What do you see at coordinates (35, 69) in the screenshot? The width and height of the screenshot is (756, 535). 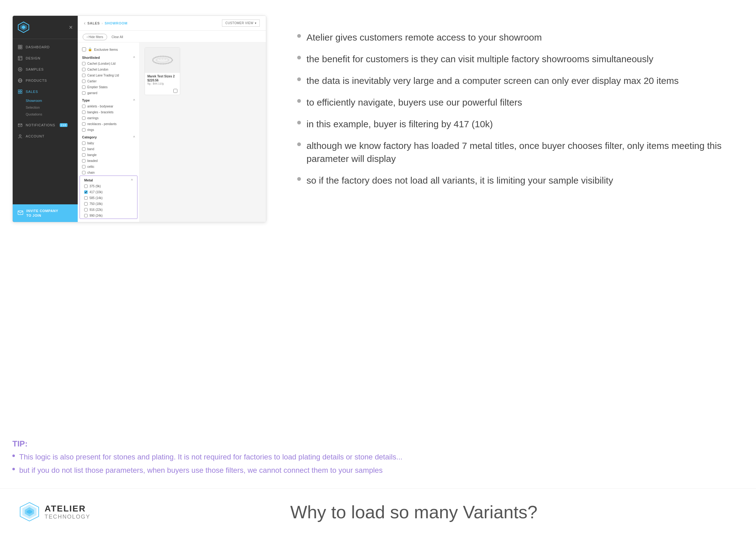 I see `sidebar-item-samples-label: SAMPLES` at bounding box center [35, 69].